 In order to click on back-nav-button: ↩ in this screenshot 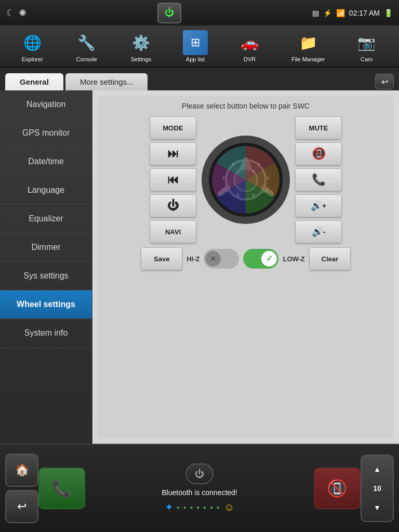, I will do `click(22, 507)`.